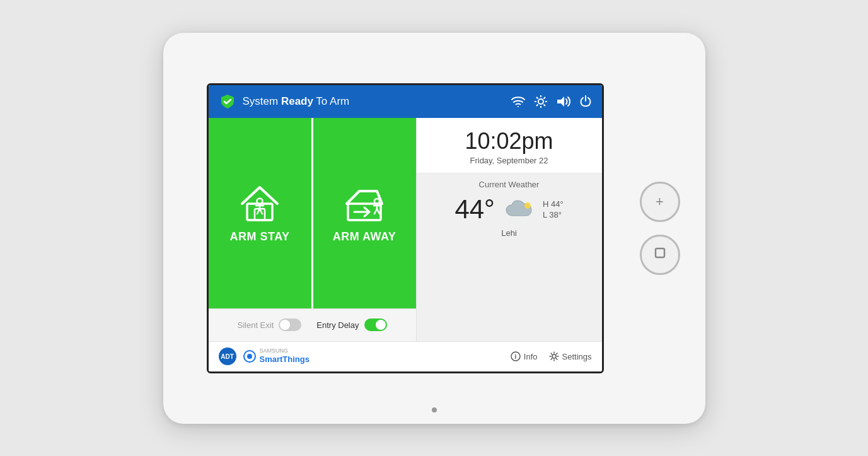 The width and height of the screenshot is (868, 456). Describe the element at coordinates (260, 204) in the screenshot. I see `arm-stay-icon` at that location.